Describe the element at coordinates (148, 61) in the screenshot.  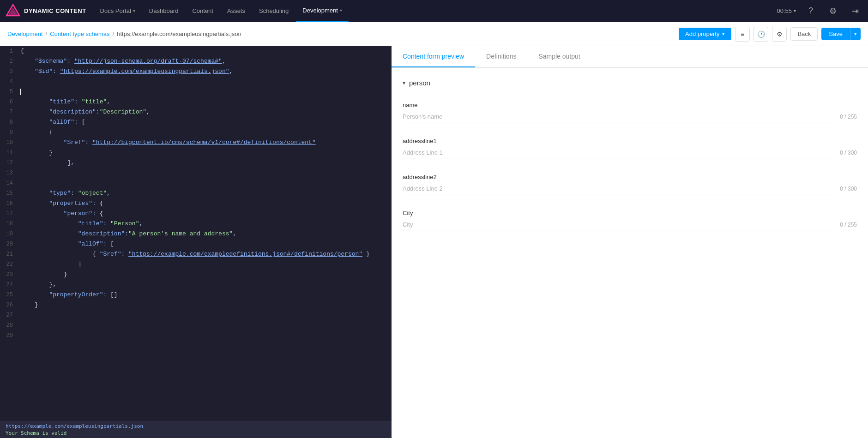
I see `link-token: "http://json-schema.org/draft-07/schema#…` at that location.